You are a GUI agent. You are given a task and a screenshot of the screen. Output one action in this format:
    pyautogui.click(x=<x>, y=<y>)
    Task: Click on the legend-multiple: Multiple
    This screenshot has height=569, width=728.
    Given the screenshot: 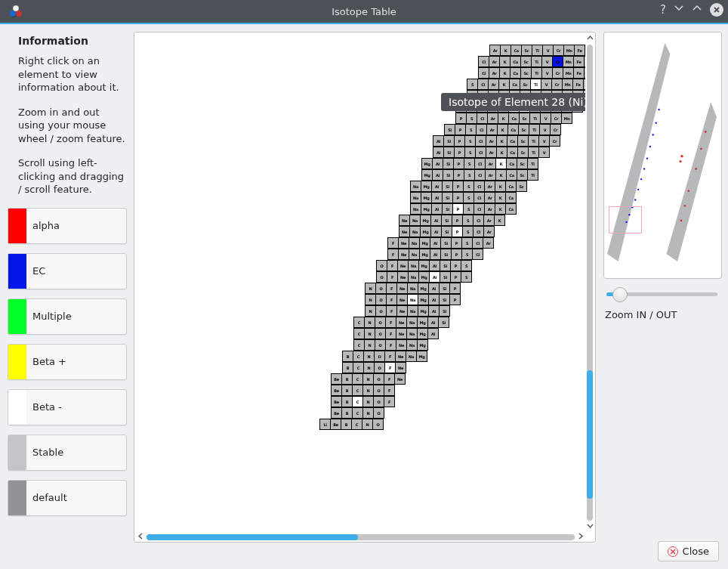 What is the action you would take?
    pyautogui.click(x=67, y=317)
    